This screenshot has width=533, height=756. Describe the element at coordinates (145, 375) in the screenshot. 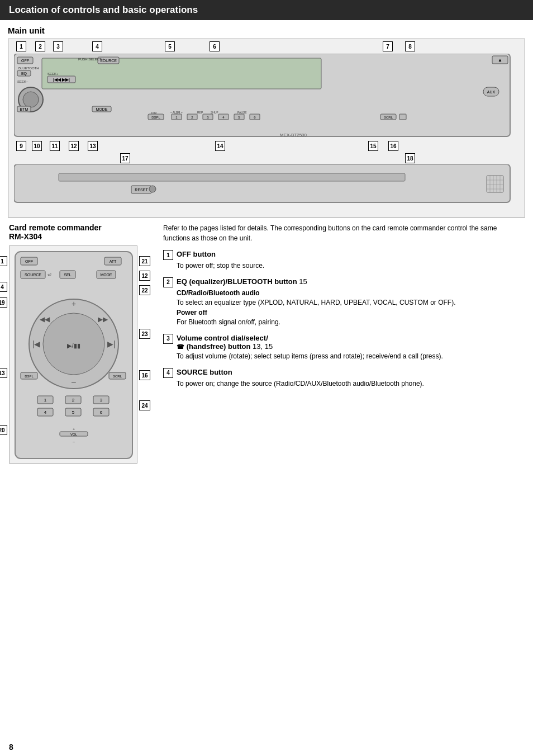

I see `cr-num-16: 16` at that location.